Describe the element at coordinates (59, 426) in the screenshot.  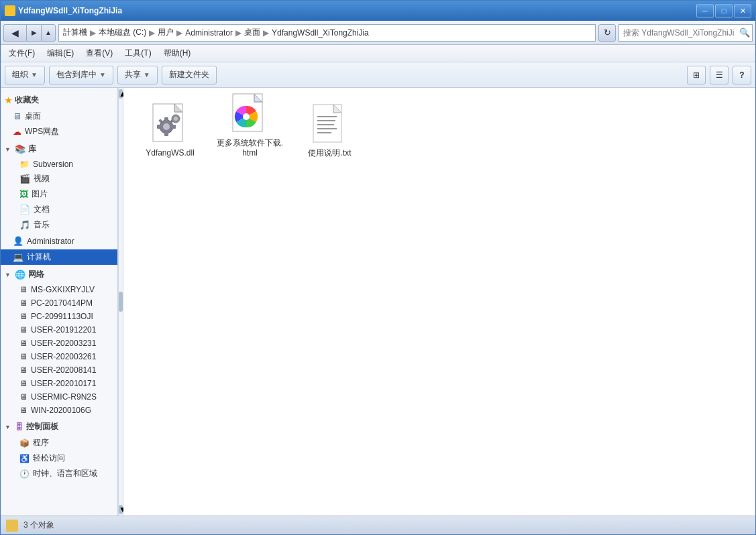
I see `control-panel-header: ▼ 🎛 控制面板` at that location.